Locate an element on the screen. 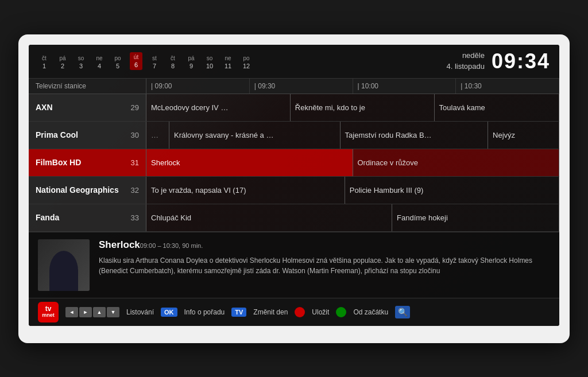  tv-button: TV is located at coordinates (239, 312).